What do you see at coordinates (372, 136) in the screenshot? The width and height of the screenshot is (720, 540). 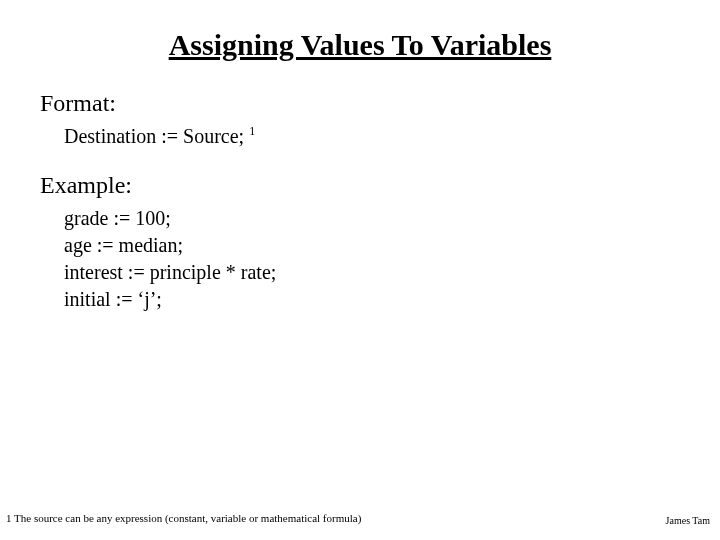 I see `format-block: Destination := Source; 1` at bounding box center [372, 136].